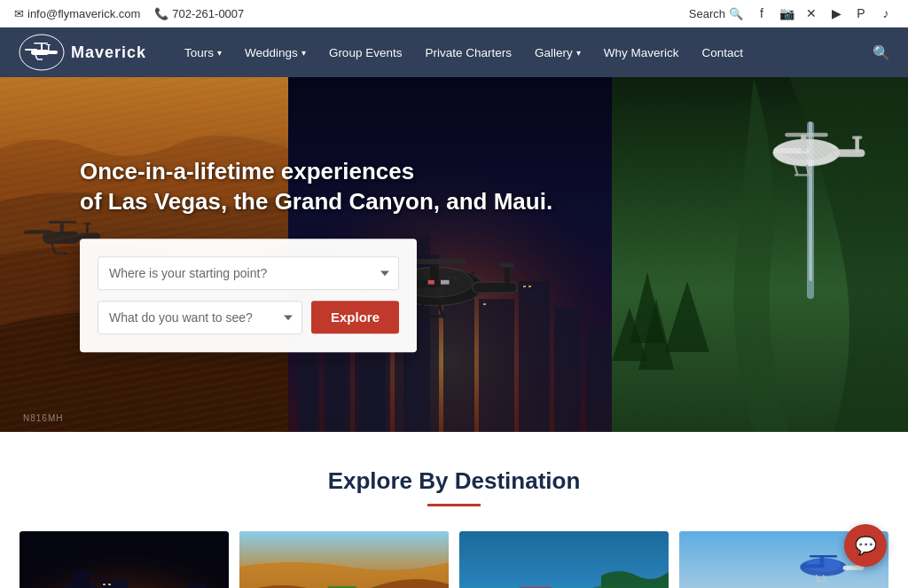 The height and width of the screenshot is (588, 908). What do you see at coordinates (865, 545) in the screenshot?
I see `chat-icon: 💬` at bounding box center [865, 545].